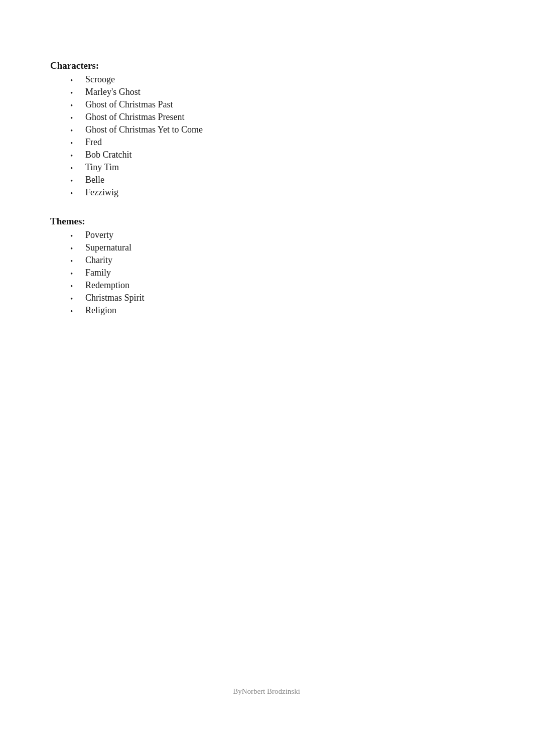 Image resolution: width=533 pixels, height=756 pixels. Describe the element at coordinates (302, 143) in the screenshot. I see `list-item: ⦁ Fred` at that location.